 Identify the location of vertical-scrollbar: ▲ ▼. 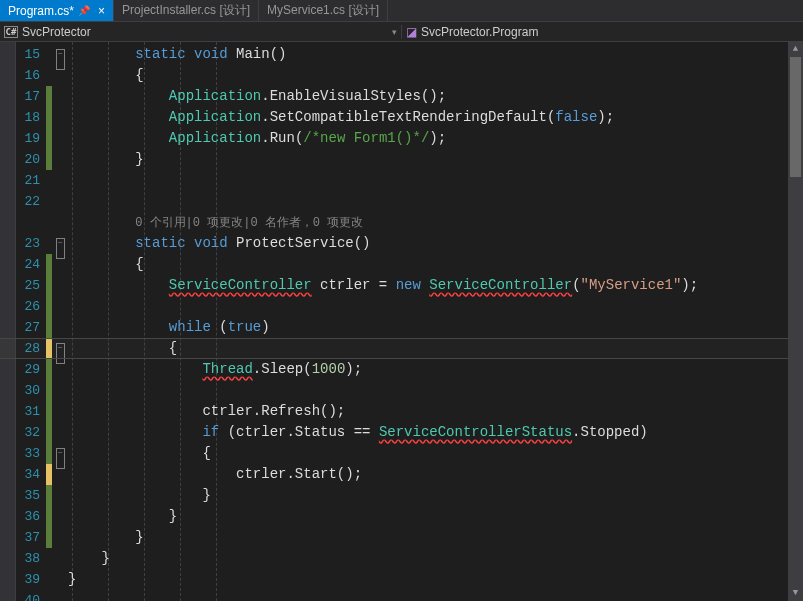
(796, 322).